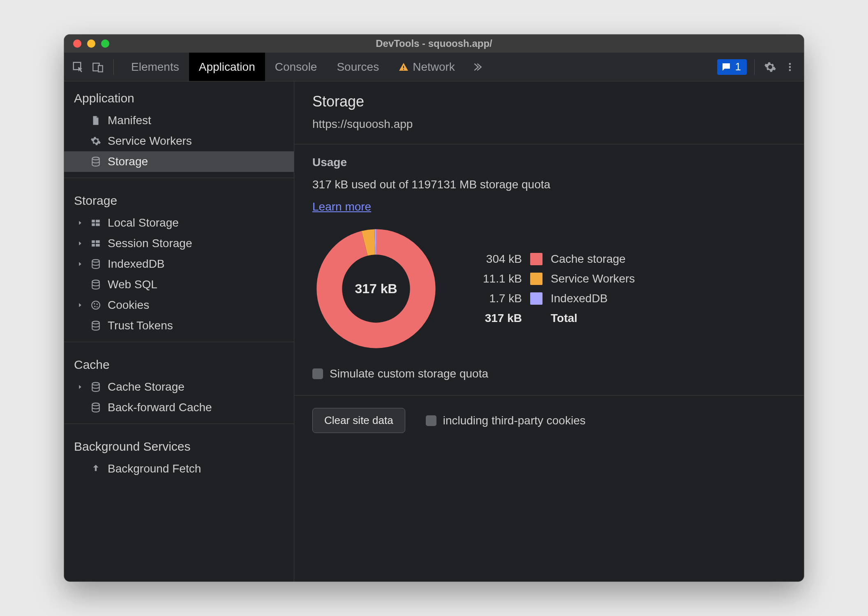 The height and width of the screenshot is (616, 868). What do you see at coordinates (132, 285) in the screenshot?
I see `sidebar-item-label: Web SQL` at bounding box center [132, 285].